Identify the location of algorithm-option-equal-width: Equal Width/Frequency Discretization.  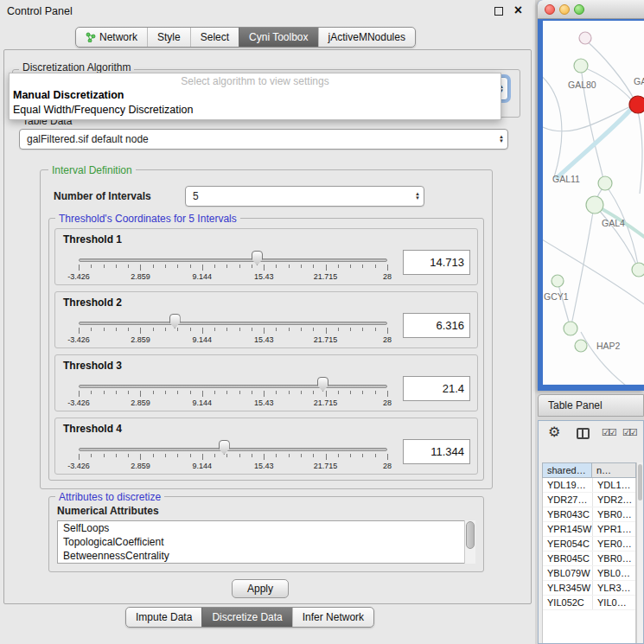
(255, 111).